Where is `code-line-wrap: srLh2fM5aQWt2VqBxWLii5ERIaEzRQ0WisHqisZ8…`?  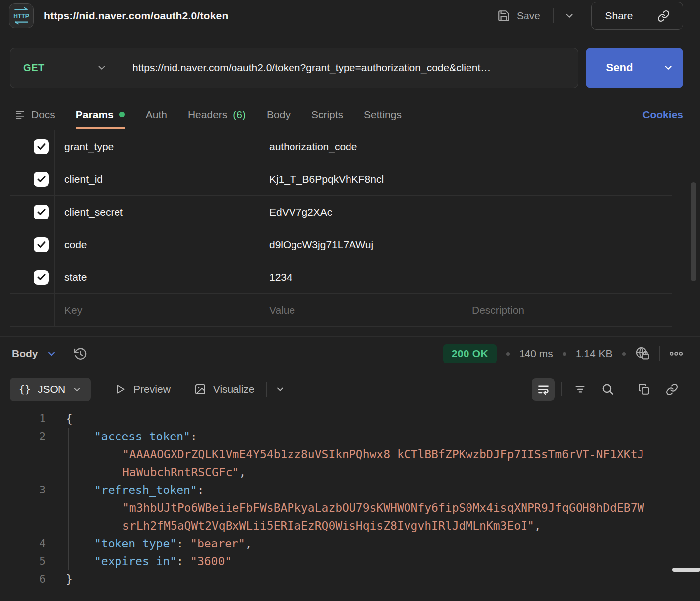
code-line-wrap: srLh2fM5aQWt2VqBxWLii5ERIaEzRQ0WisHqisZ8… is located at coordinates (350, 526).